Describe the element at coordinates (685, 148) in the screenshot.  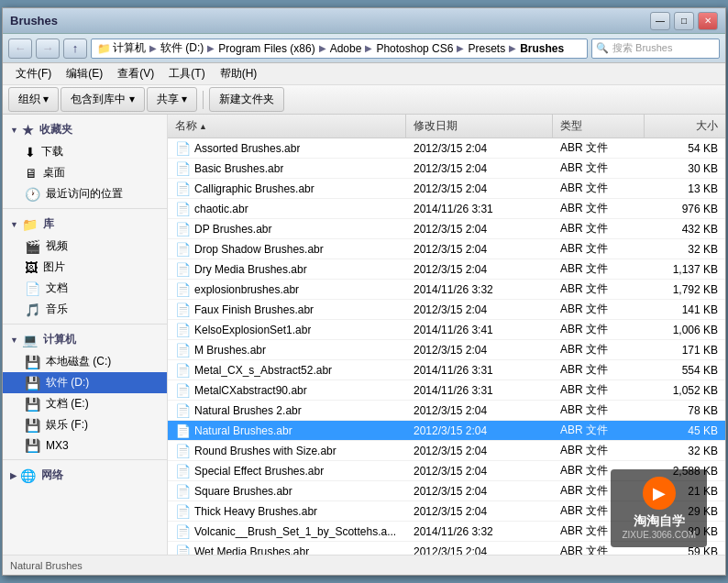
I see `file-size-cell: 54 KB` at that location.